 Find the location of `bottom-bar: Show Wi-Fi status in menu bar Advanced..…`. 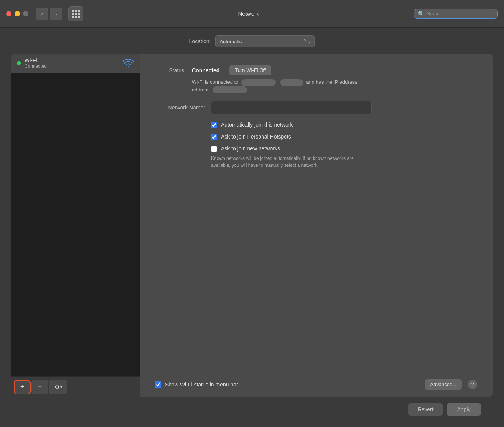

bottom-bar: Show Wi-Fi status in menu bar Advanced..… is located at coordinates (316, 381).